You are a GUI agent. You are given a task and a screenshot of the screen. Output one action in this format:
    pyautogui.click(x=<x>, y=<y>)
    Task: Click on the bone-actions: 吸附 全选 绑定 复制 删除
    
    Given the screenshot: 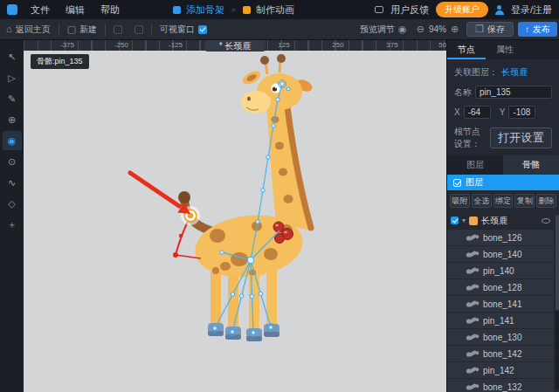 What is the action you would take?
    pyautogui.click(x=503, y=201)
    